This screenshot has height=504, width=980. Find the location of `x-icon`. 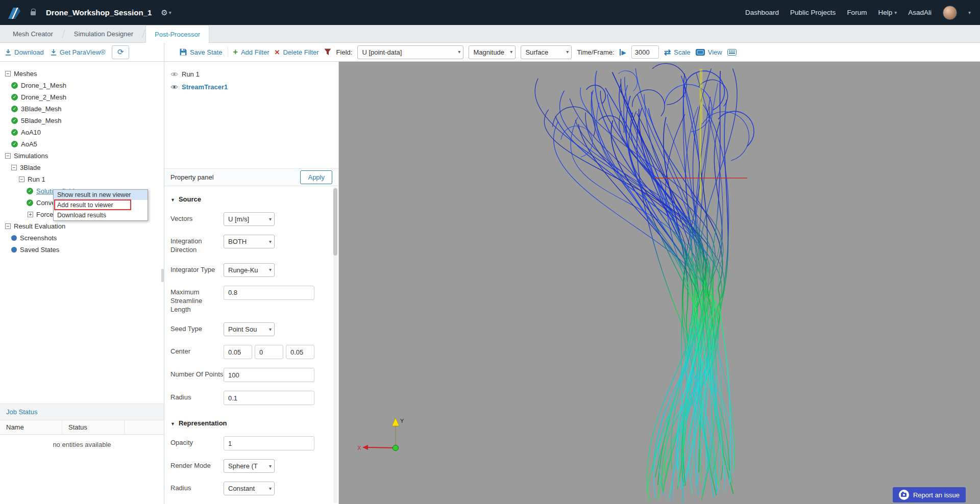

x-icon is located at coordinates (278, 52).